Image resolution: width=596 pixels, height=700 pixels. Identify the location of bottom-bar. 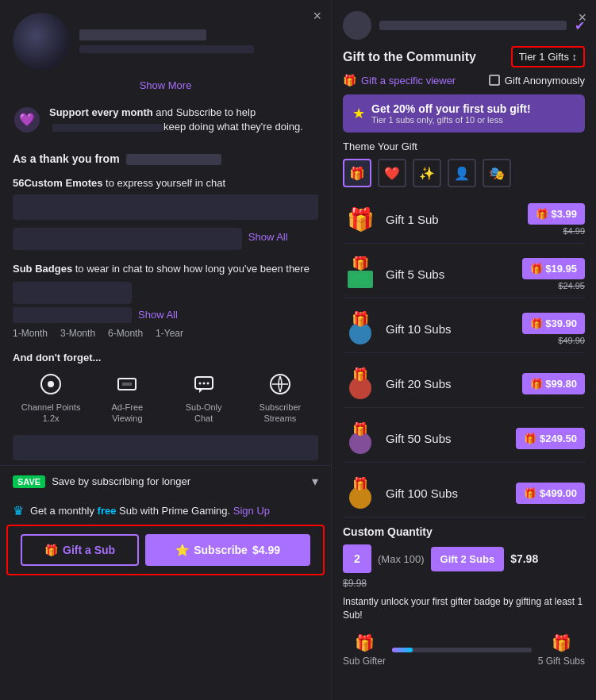
(165, 448).